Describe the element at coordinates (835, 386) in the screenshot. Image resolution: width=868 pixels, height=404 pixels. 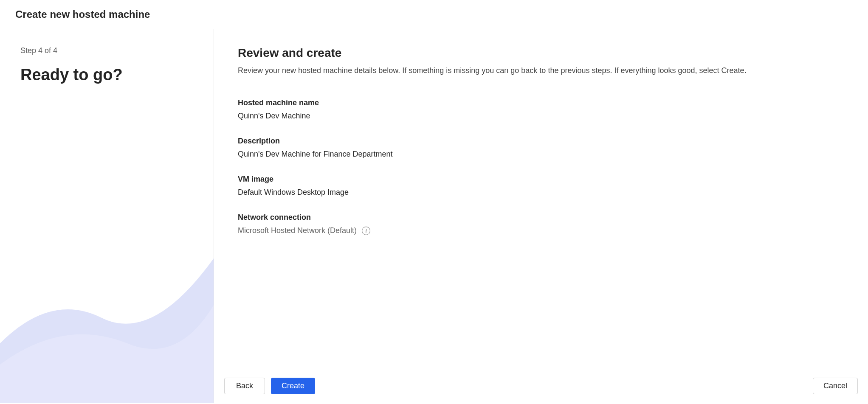
I see `footer-right-buttons: Cancel` at that location.